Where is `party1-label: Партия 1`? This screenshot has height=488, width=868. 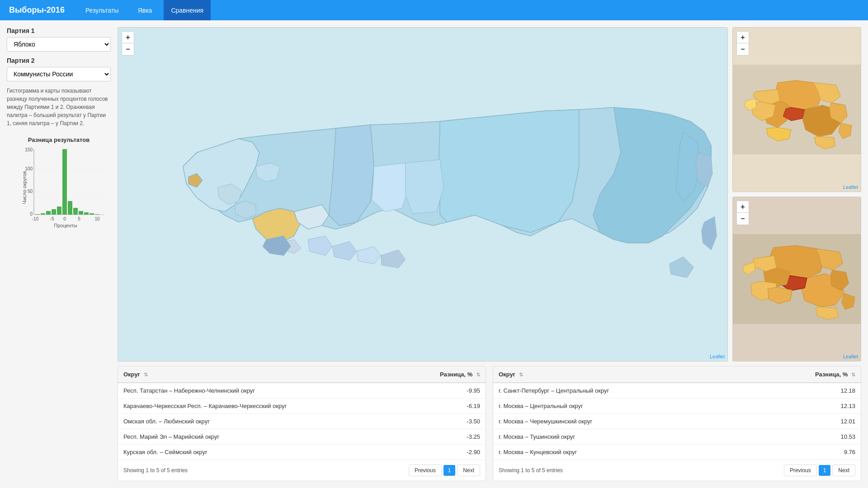
party1-label: Партия 1 is located at coordinates (59, 31).